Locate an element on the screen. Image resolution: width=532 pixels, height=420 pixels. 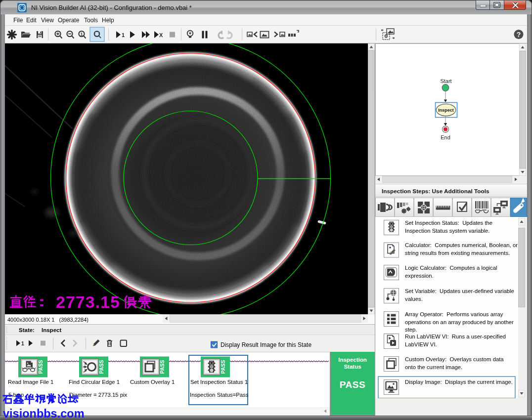
svg-text: Start is located at coordinates (446, 81).